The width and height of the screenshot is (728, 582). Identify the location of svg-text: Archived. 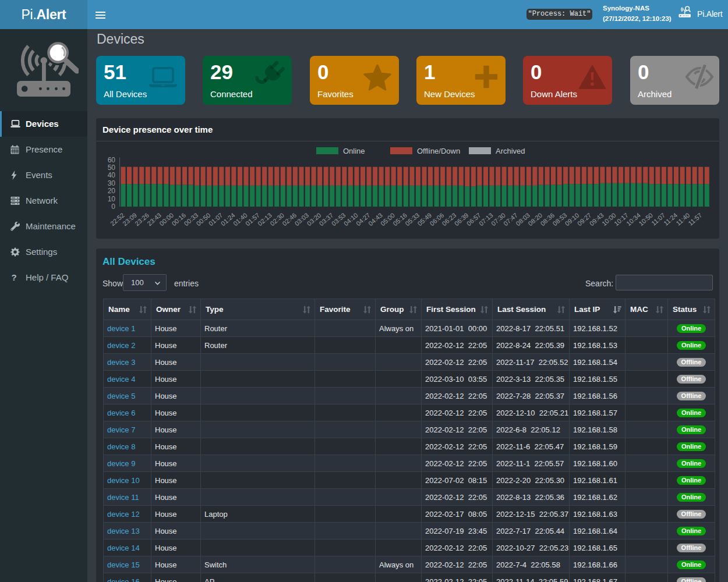
(510, 151).